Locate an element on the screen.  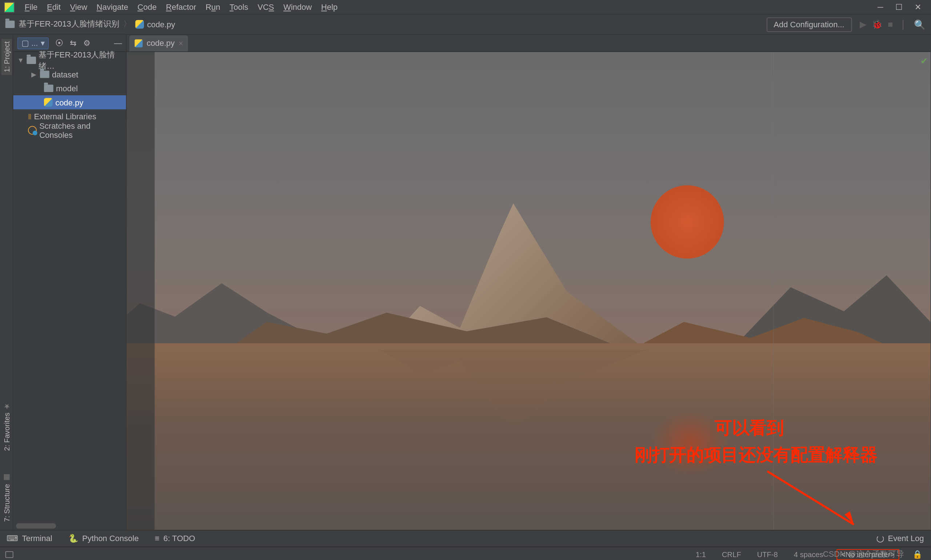
scratches-icon is located at coordinates (32, 130).